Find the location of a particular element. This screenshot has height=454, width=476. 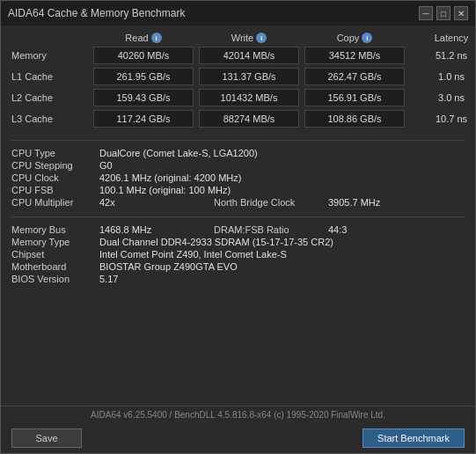

memory-bus-row: Memory Bus 1468.8 MHz DRAM:FSB Ratio 44:… is located at coordinates (238, 230).